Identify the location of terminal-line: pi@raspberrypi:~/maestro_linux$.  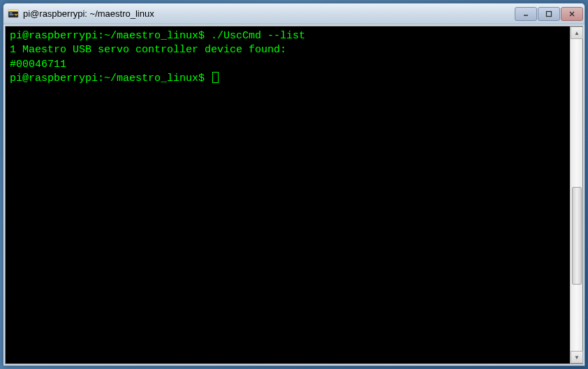
(288, 79).